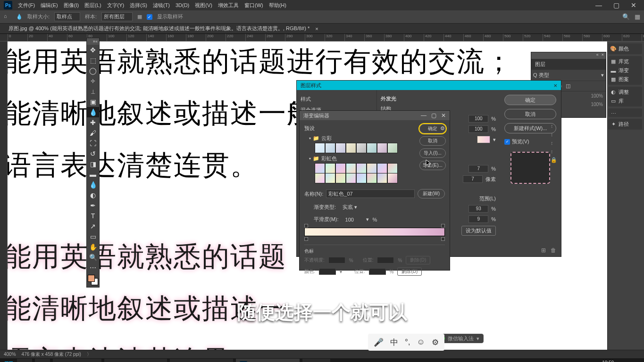 This screenshot has height=362, width=644. Describe the element at coordinates (228, 6) in the screenshot. I see `menu-plugins: 增效工具` at that location.